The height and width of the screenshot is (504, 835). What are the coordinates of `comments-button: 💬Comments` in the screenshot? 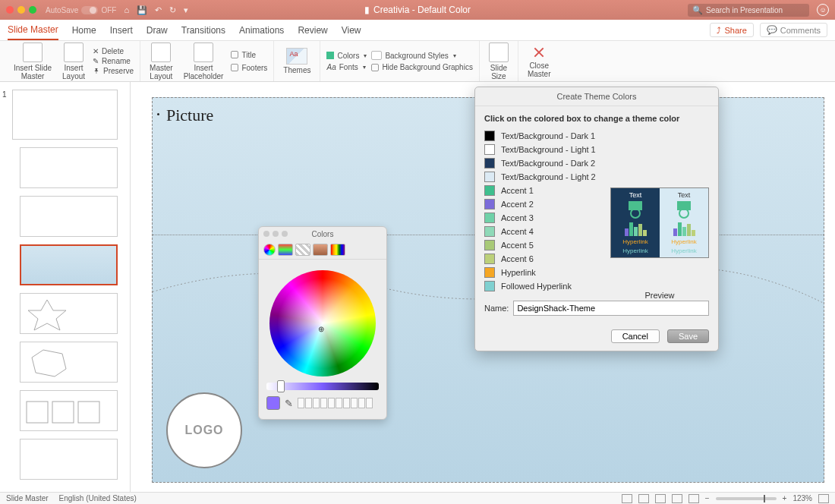 It's located at (794, 30).